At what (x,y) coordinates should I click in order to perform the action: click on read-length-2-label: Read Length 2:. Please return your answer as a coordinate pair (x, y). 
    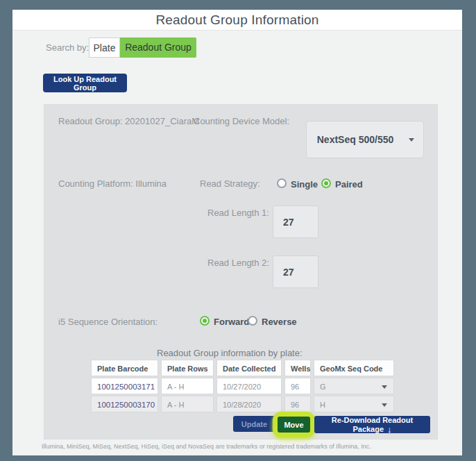
    Looking at the image, I should click on (239, 262).